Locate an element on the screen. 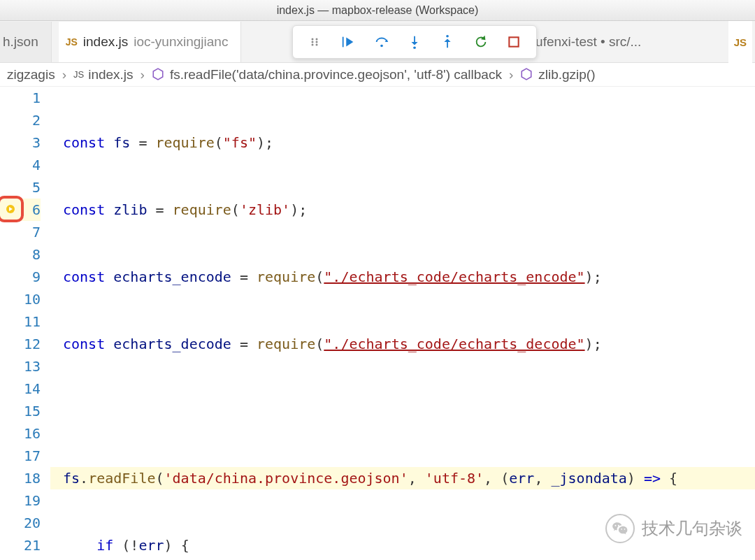  line-number: 13 is located at coordinates (32, 366).